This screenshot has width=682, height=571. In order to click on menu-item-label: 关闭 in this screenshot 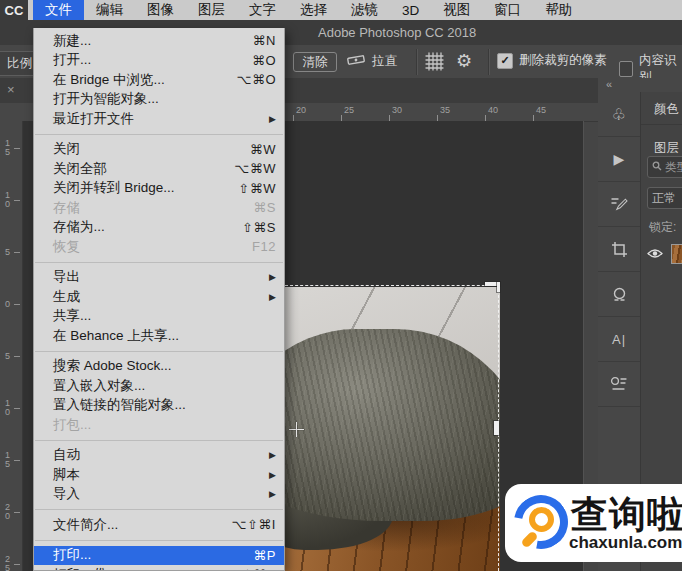, I will do `click(152, 149)`.